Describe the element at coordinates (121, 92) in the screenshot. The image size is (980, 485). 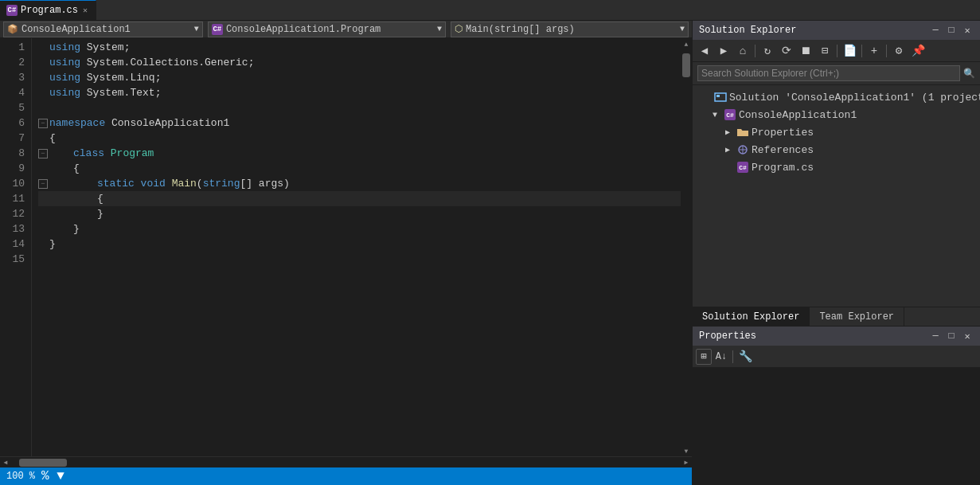
I see `token-4-1: System.Text` at that location.